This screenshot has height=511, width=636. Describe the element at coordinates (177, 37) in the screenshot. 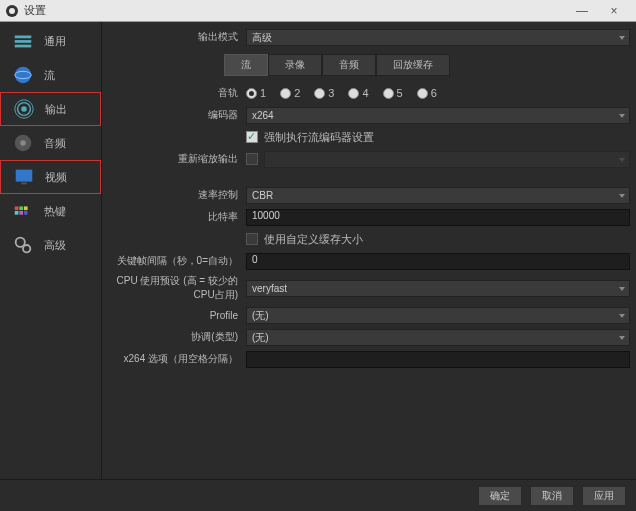

I see `output-mode-label: 输出模式` at that location.